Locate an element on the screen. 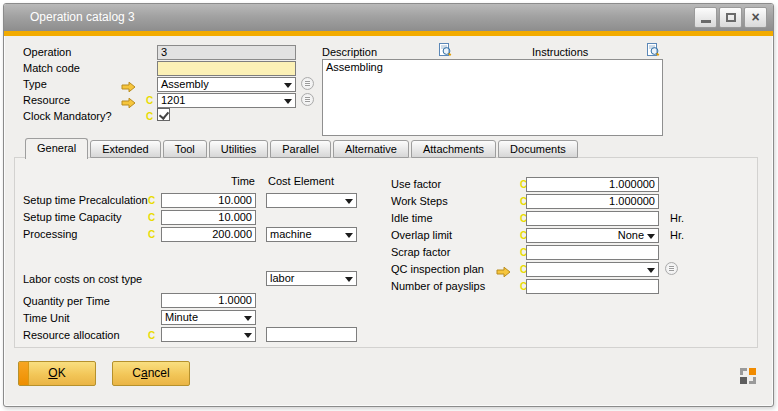 This screenshot has height=411, width=778. type-label: Type is located at coordinates (35, 84).